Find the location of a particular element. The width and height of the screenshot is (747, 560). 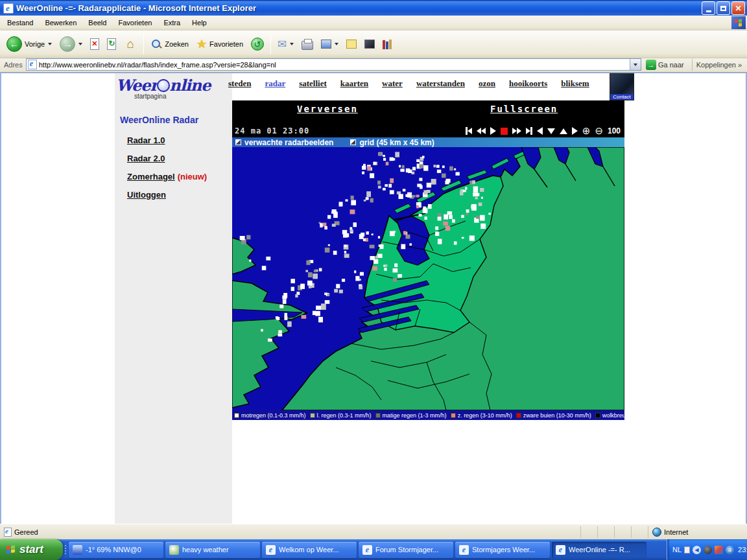

fast-forward-button is located at coordinates (517, 131).